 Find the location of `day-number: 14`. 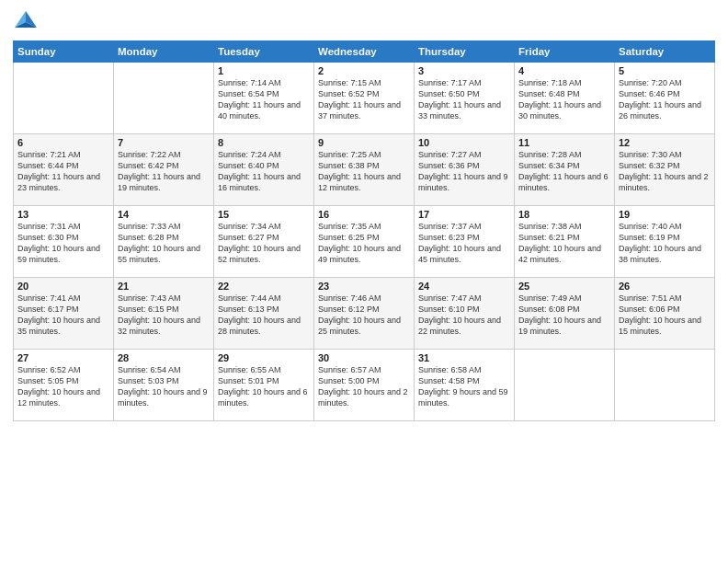

day-number: 14 is located at coordinates (164, 214).